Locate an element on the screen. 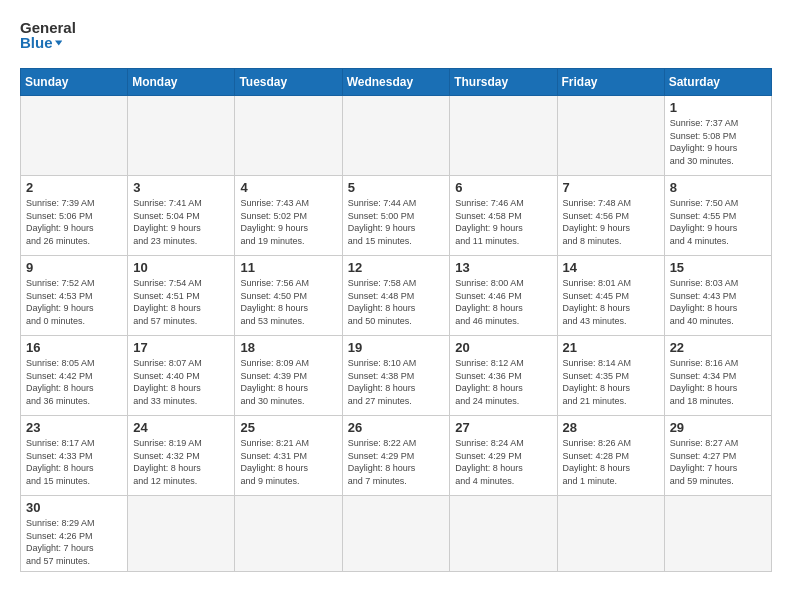 This screenshot has height=612, width=792. day-info: Sunrise: 7:56 AM Sunset: 4:50 PM Dayligh… is located at coordinates (288, 302).